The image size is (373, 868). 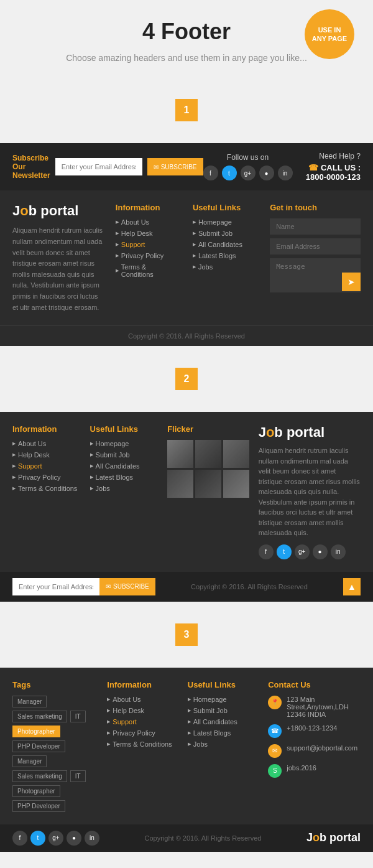 What do you see at coordinates (124, 444) in the screenshot?
I see `f2-link-homepage: Homepage` at bounding box center [124, 444].